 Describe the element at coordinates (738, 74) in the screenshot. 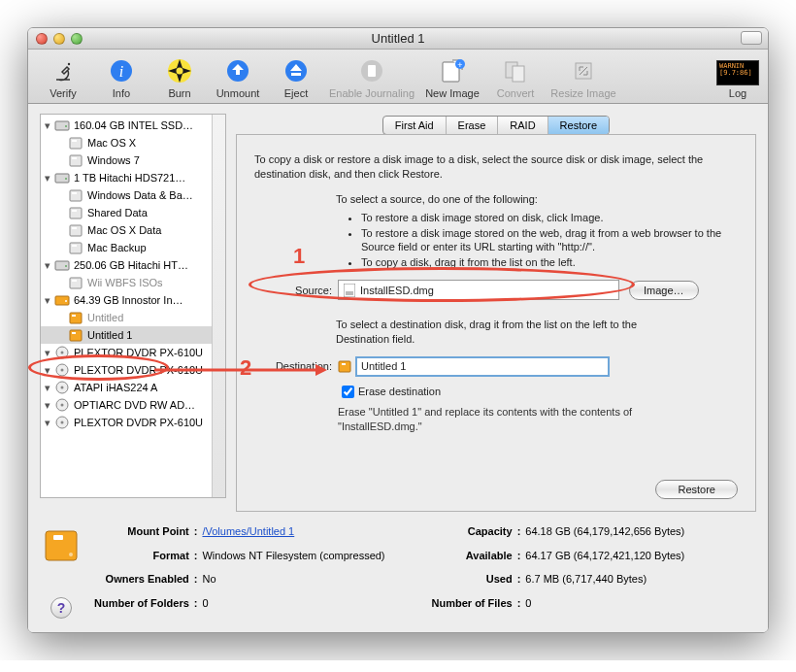

I see `log-button: WARNIN[9.7:86] Log` at that location.